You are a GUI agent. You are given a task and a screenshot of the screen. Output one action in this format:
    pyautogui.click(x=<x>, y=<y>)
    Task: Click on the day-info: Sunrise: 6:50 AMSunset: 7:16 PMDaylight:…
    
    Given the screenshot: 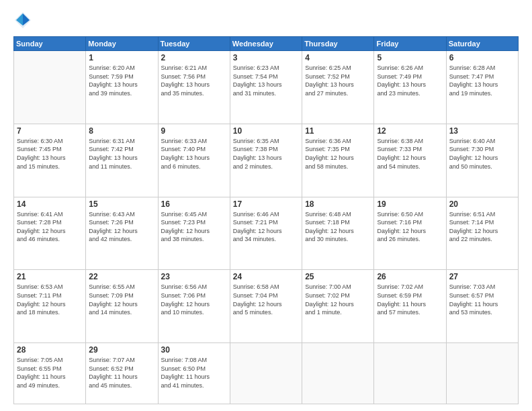 What is the action you would take?
    pyautogui.click(x=410, y=227)
    